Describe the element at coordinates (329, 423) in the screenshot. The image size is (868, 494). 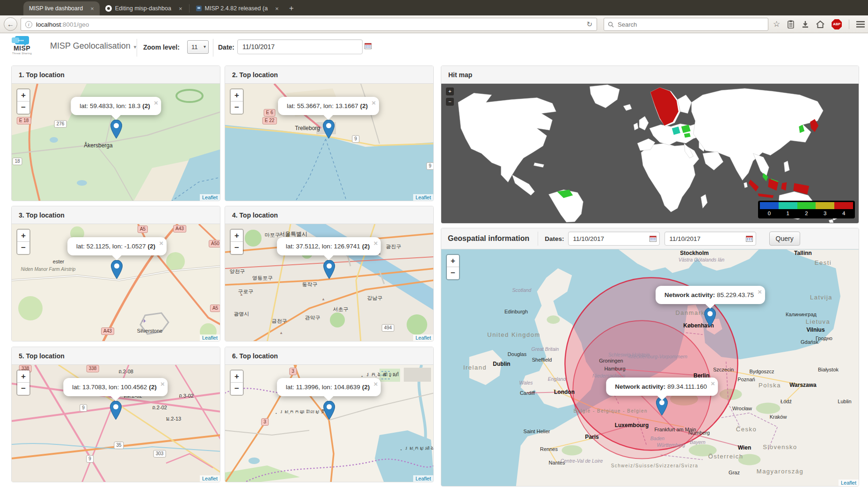
I see `leaflet-map-6: ក្រុងតាខ្មៅ ស្រុកកណ្ដាលស្ទឹង ស្រុកស្អាង …` at that location.